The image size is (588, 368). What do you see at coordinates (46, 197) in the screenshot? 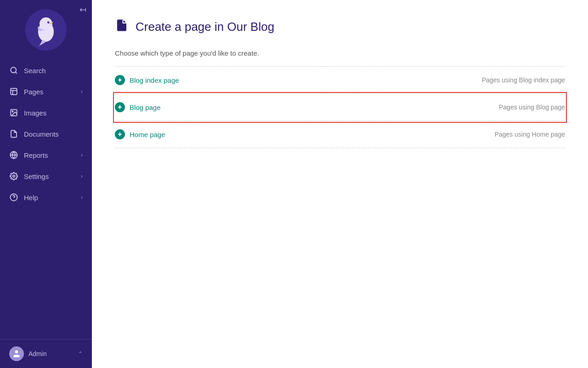
I see `sidebar-item-help: Help ›` at bounding box center [46, 197].